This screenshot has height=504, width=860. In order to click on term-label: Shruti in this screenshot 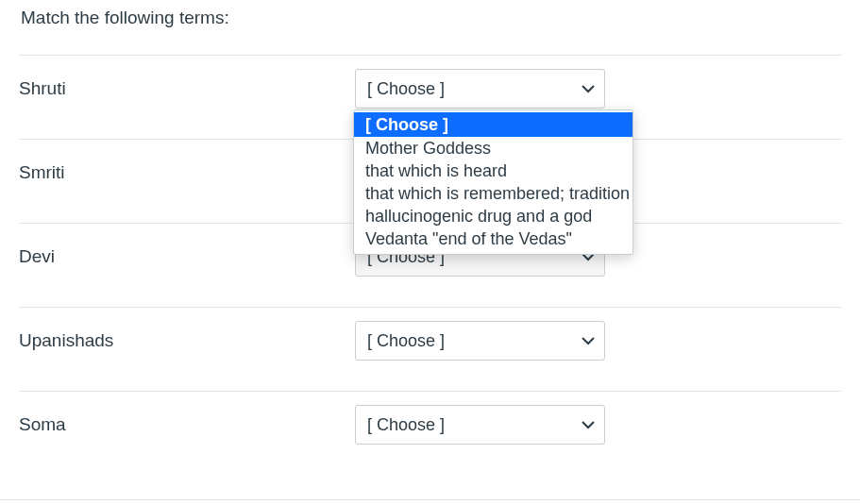, I will do `click(187, 89)`.